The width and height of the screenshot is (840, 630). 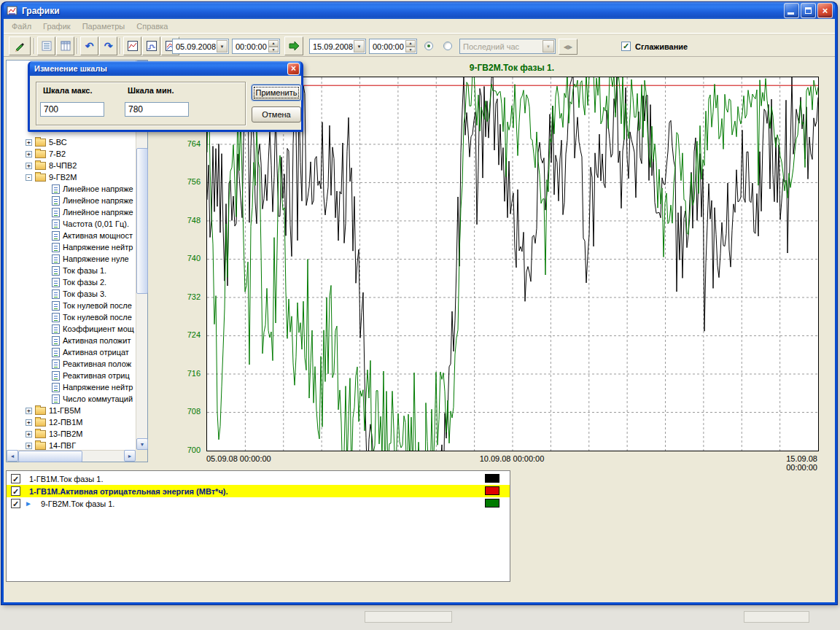 What do you see at coordinates (89, 46) in the screenshot?
I see `undo-button: ↶` at bounding box center [89, 46].